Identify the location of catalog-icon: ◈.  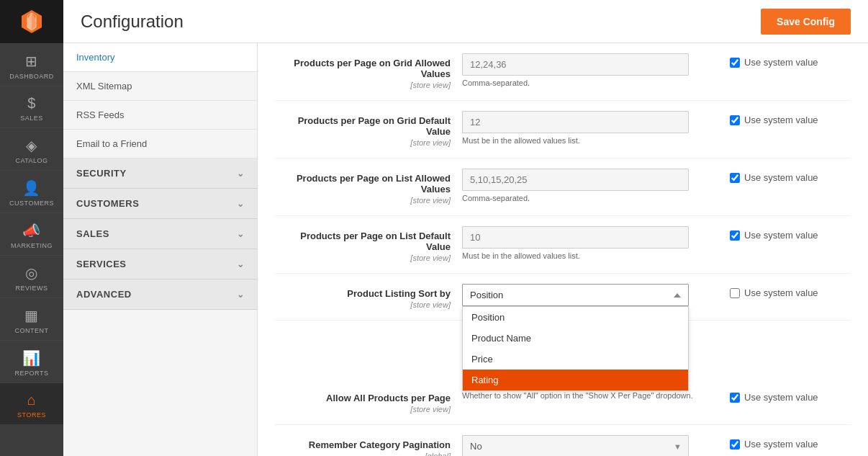
(32, 146).